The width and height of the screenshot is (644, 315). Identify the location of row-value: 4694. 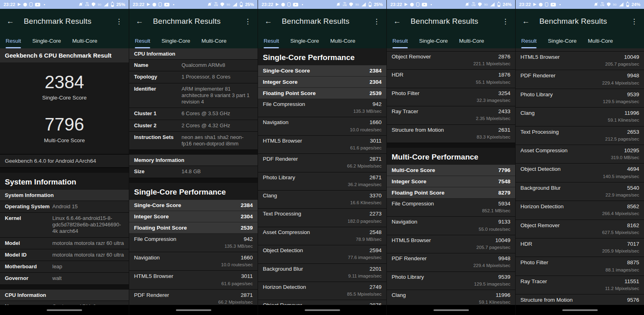
(633, 169).